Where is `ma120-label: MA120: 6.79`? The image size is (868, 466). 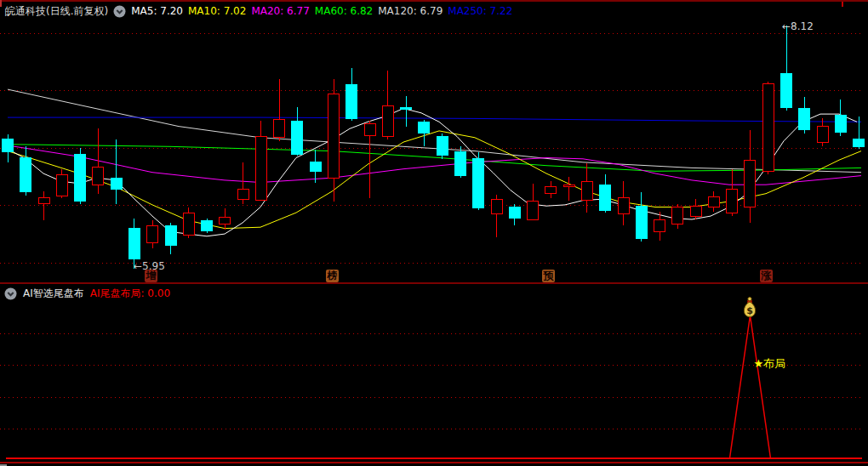 ma120-label: MA120: 6.79 is located at coordinates (410, 11).